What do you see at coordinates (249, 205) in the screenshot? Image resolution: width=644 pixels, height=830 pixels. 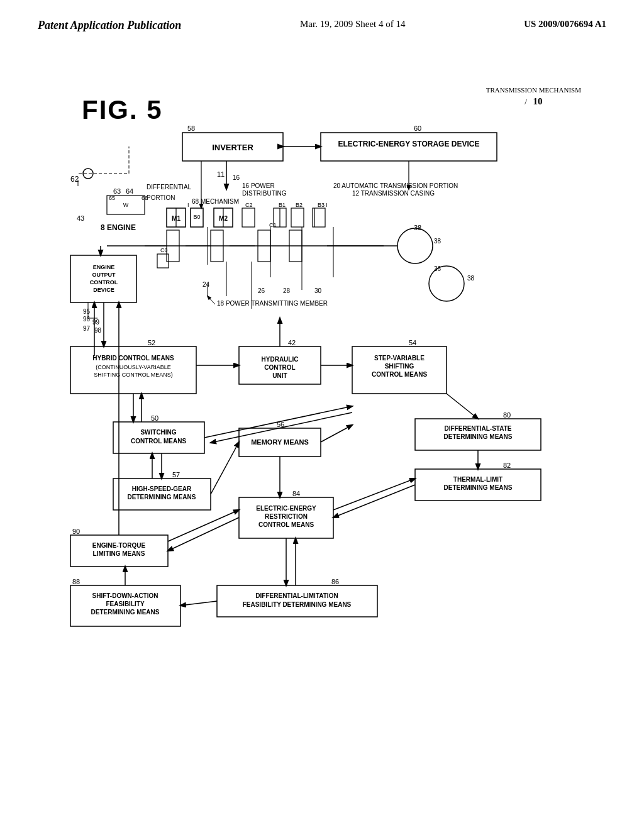 I see `svg-text: C2` at bounding box center [249, 205].